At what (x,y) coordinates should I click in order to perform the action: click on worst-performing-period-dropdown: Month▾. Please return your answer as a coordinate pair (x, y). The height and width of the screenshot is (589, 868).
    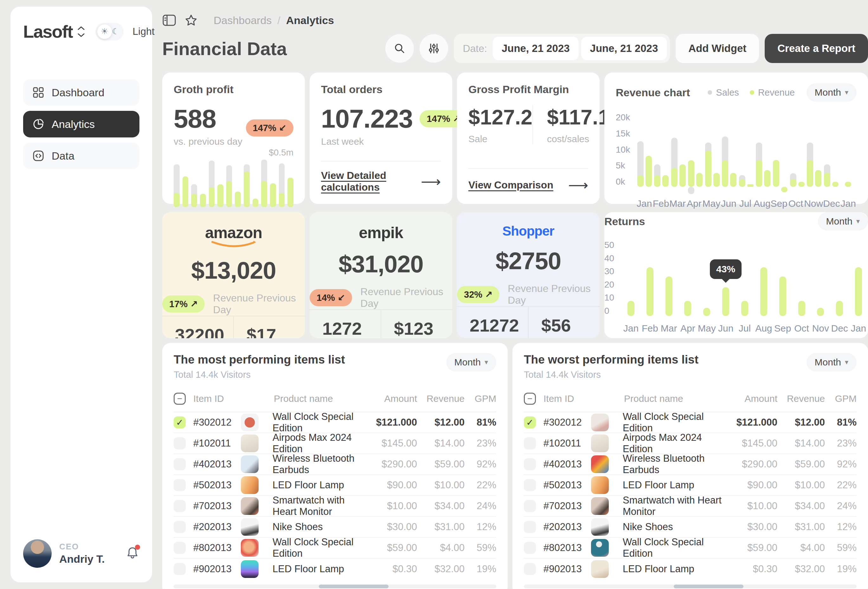
    Looking at the image, I should click on (831, 362).